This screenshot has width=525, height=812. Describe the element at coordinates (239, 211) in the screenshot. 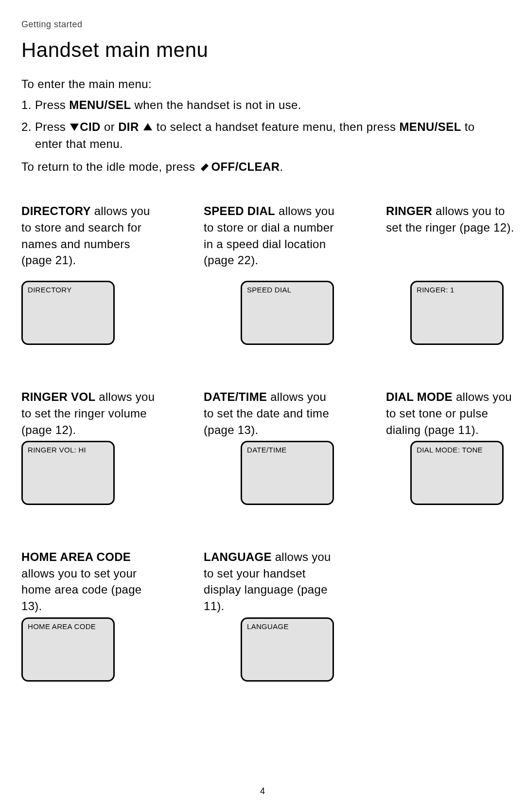

I see `menu-label: SPEED DIAL` at that location.